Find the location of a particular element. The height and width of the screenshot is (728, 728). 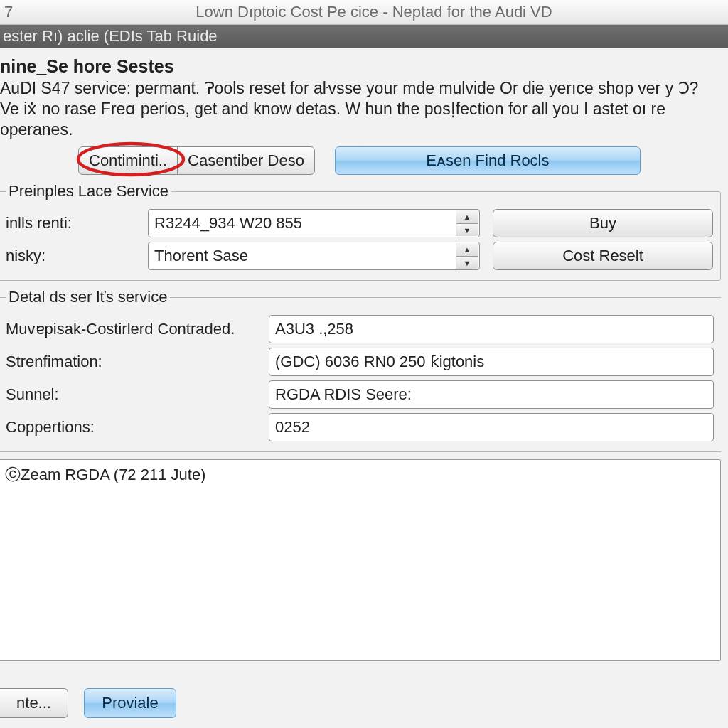

inlls-renti-combo: R3244_934 W20 855 ▲▼ is located at coordinates (314, 223).